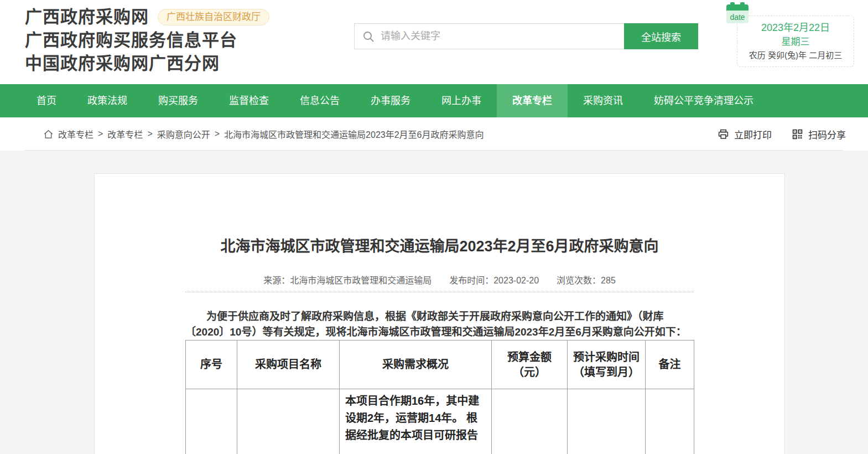 This screenshot has height=454, width=868. Describe the element at coordinates (782, 134) in the screenshot. I see `page-tools: 立即打印 扫码分享` at that location.